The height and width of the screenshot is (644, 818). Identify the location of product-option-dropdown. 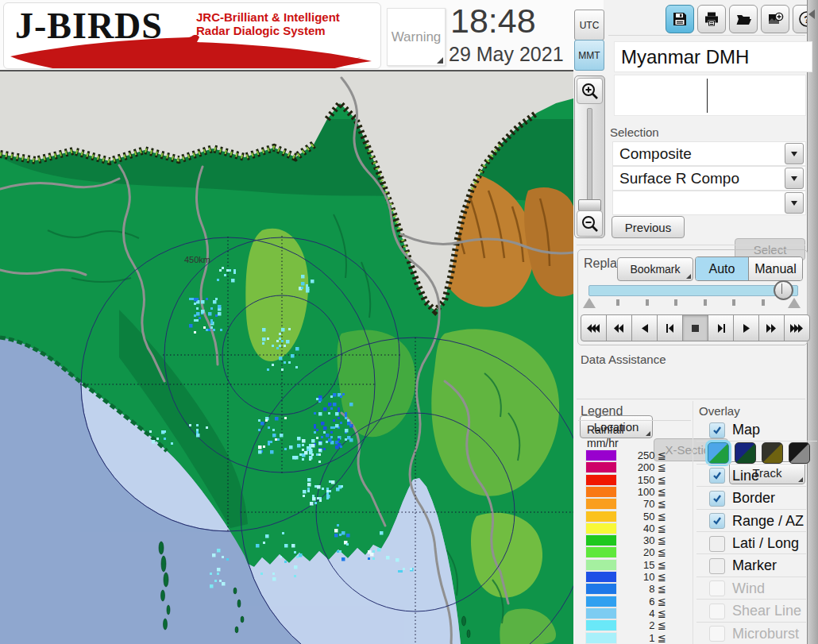
(709, 203).